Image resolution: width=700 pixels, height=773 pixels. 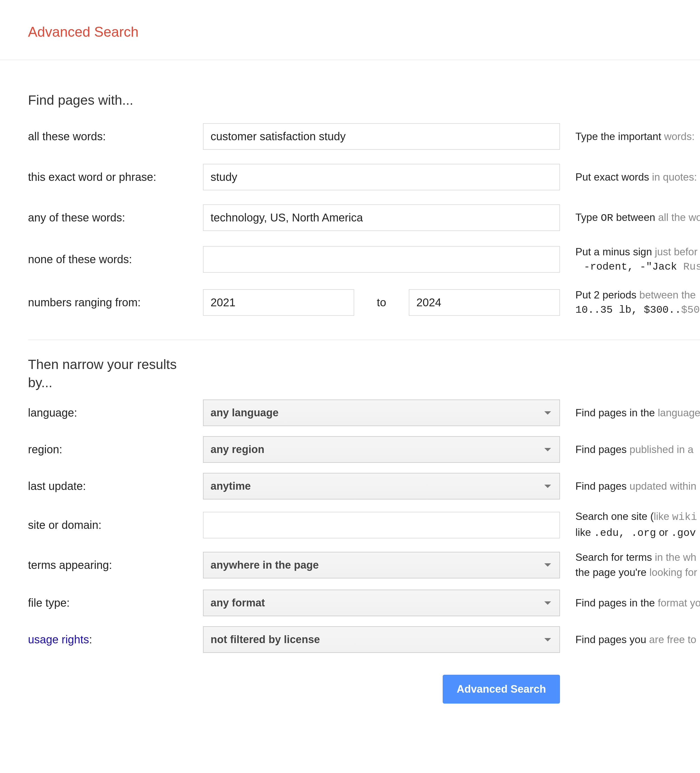 What do you see at coordinates (680, 137) in the screenshot?
I see `help-text-fragment: words:` at bounding box center [680, 137].